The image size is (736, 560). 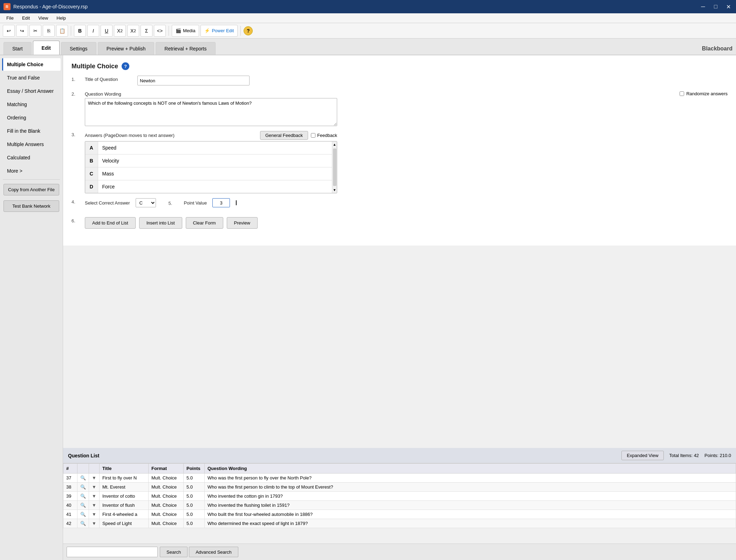 I want to click on sidebar-item-calculated: Calculated, so click(x=32, y=158).